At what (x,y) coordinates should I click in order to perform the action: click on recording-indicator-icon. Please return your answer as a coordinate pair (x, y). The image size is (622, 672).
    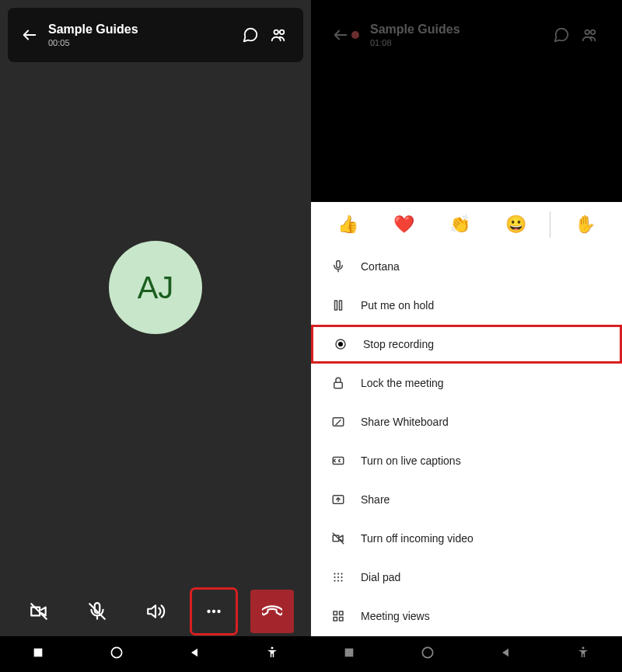
    Looking at the image, I should click on (355, 35).